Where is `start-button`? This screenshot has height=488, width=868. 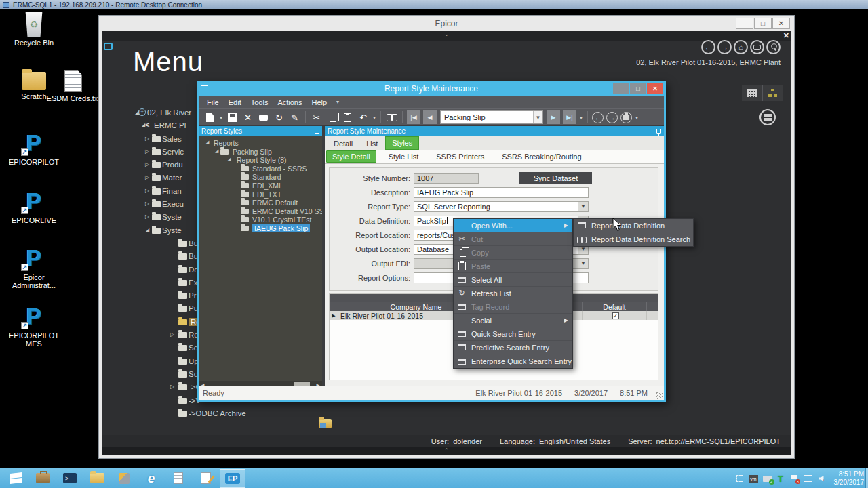 start-button is located at coordinates (16, 479).